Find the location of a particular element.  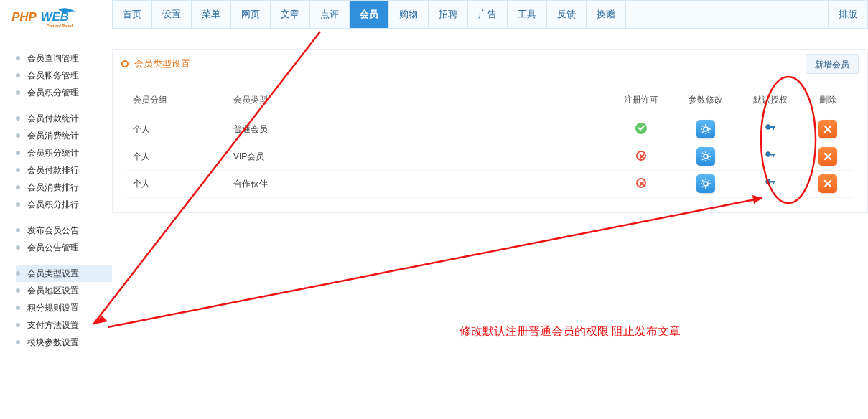

check-no-icon is located at coordinates (641, 183).